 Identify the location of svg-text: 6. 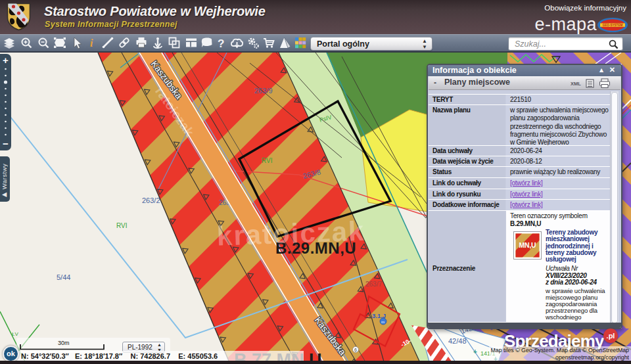
(356, 350).